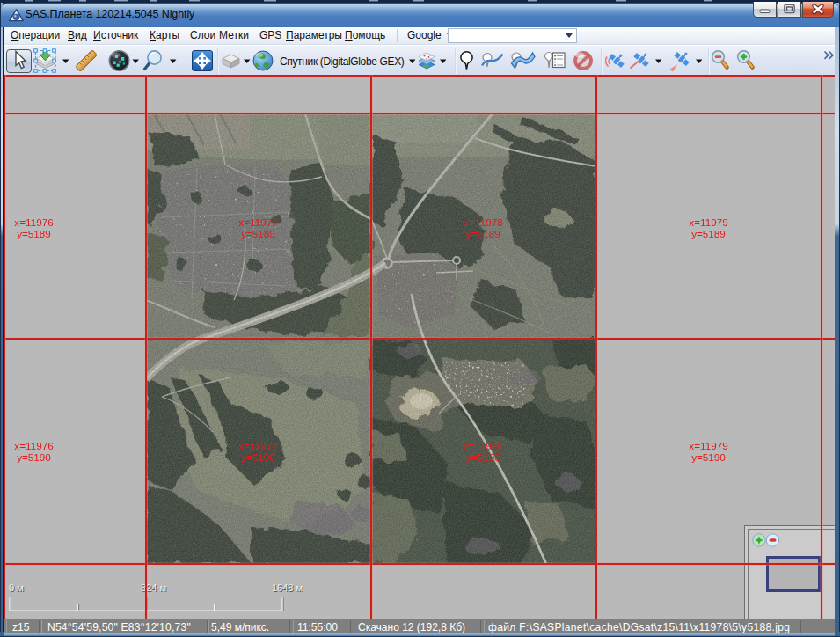 This screenshot has height=637, width=840. Describe the element at coordinates (342, 62) in the screenshot. I see `svg-text: Спутник (DigitalGlobe GEX)` at that location.